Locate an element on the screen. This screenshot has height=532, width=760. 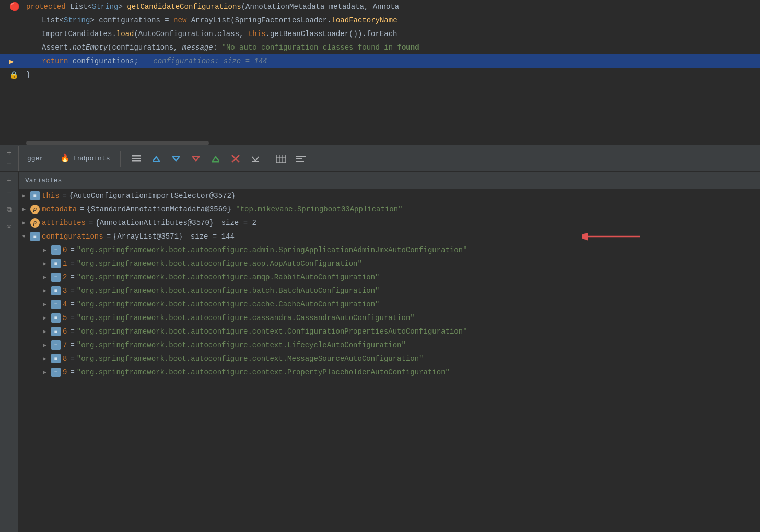
conf-8-name: 8 is located at coordinates (65, 359).